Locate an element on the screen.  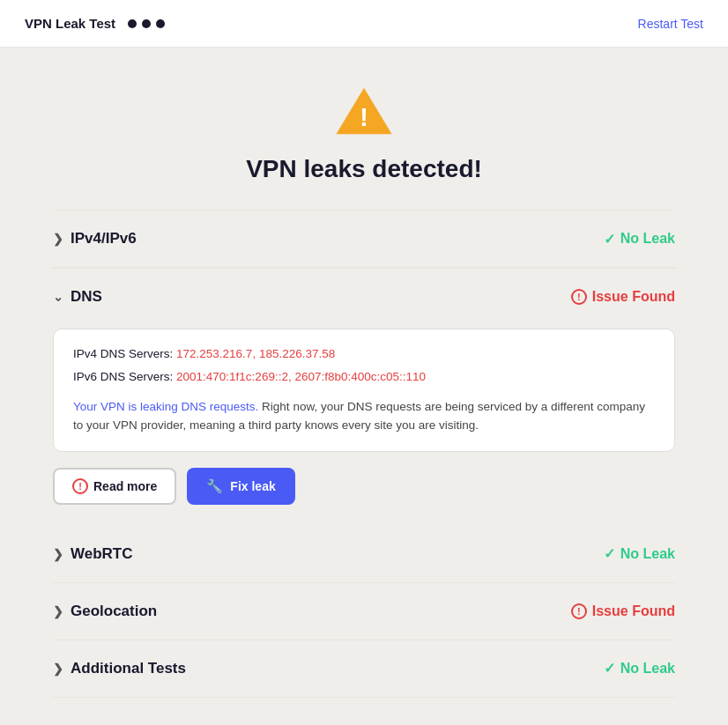
app-title: VPN Leak Test is located at coordinates (71, 23).